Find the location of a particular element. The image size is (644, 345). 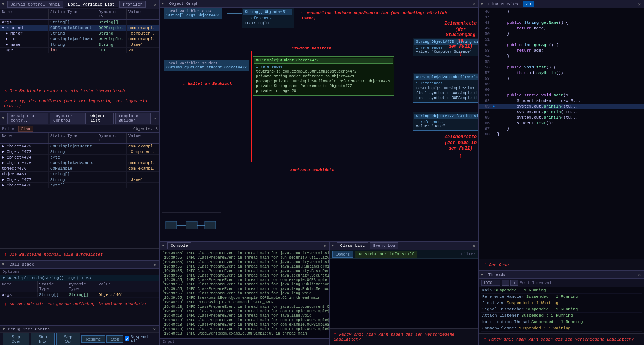

table-row: ► name String String "Jane" is located at coordinates (80, 45).